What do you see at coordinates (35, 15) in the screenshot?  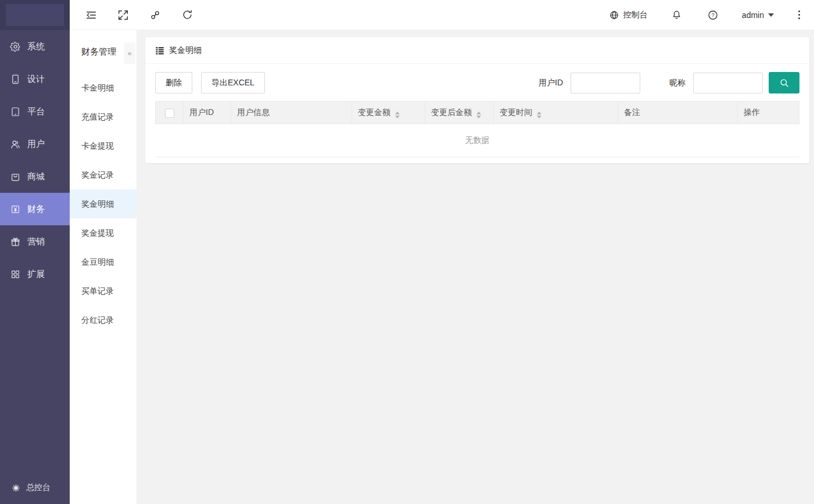 I see `logo-area` at bounding box center [35, 15].